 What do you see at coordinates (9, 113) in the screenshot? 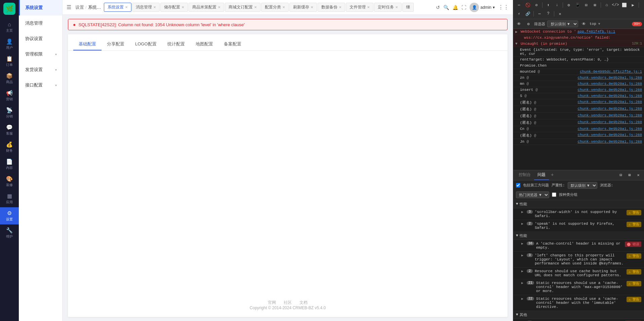
I see `sidebar-item-distribution: 📡 分销` at bounding box center [9, 113].